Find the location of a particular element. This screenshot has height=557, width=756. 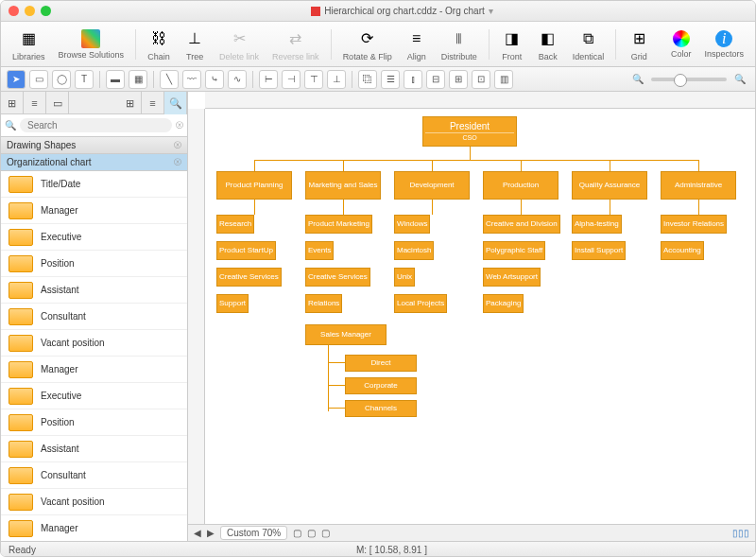

pointer-tool: ➤ is located at coordinates (16, 79).